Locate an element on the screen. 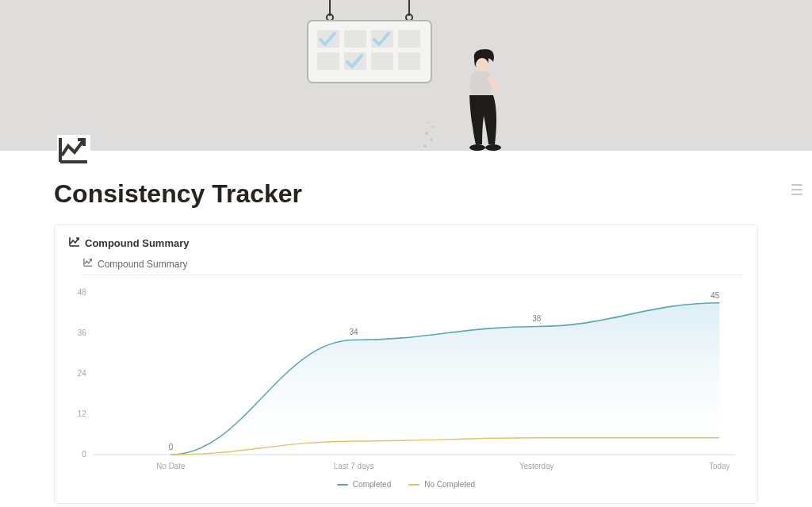 This screenshot has height=507, width=812. svg-text: 12 is located at coordinates (82, 414).